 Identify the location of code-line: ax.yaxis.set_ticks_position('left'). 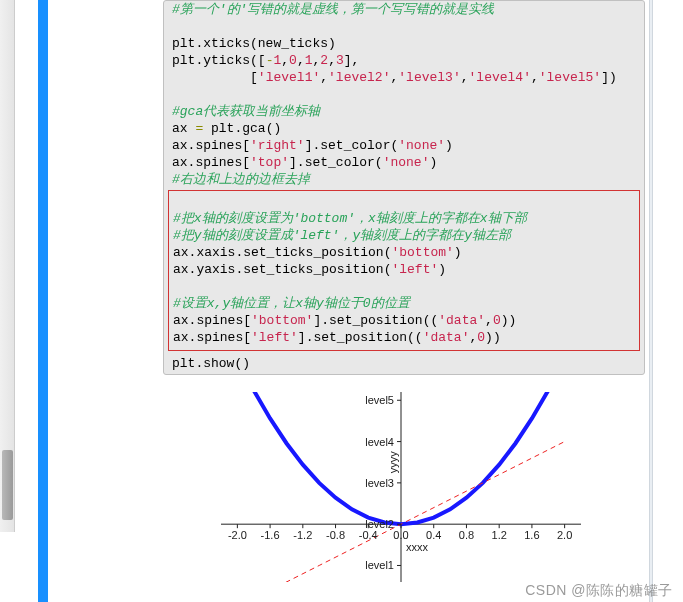
(404, 270).